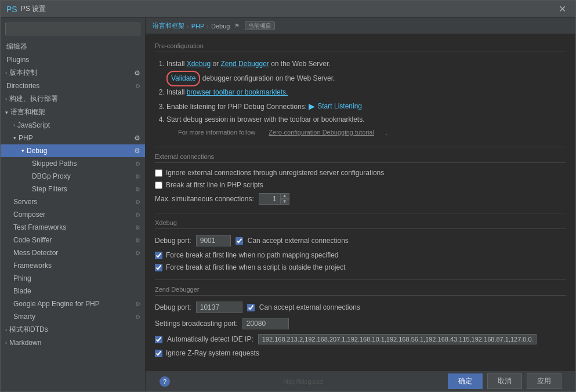 The image size is (576, 392). I want to click on ok-button: 确定, so click(465, 382).